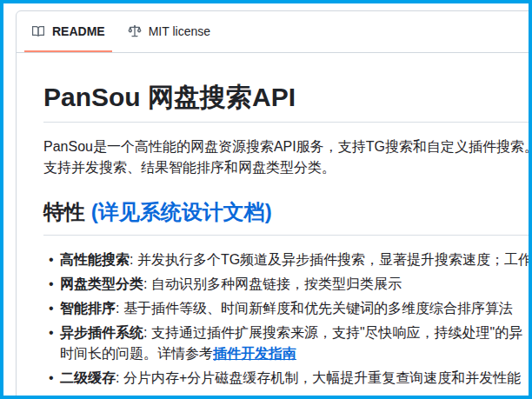 This screenshot has height=399, width=532. Describe the element at coordinates (169, 31) in the screenshot. I see `tab-mit-license: MIT license` at that location.